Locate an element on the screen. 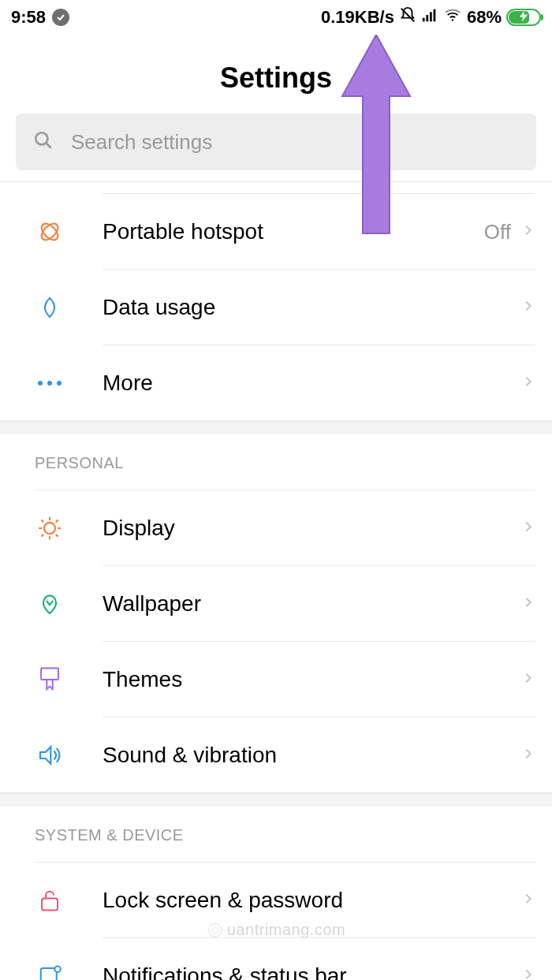  status-right: 0.19KB/s 68% is located at coordinates (431, 17).